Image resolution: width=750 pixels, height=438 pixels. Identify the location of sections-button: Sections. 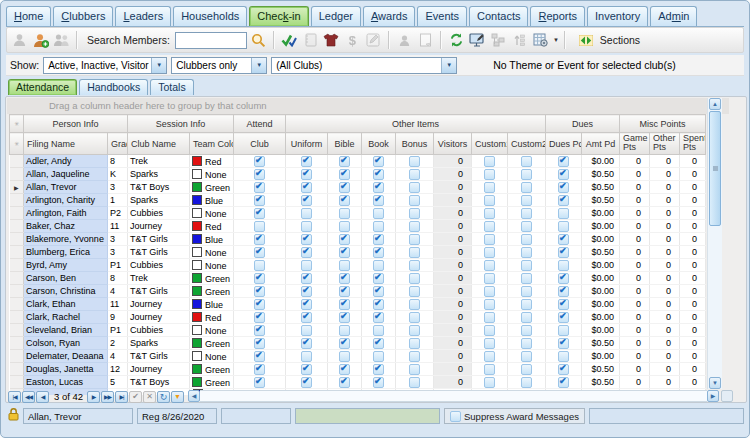
(608, 40).